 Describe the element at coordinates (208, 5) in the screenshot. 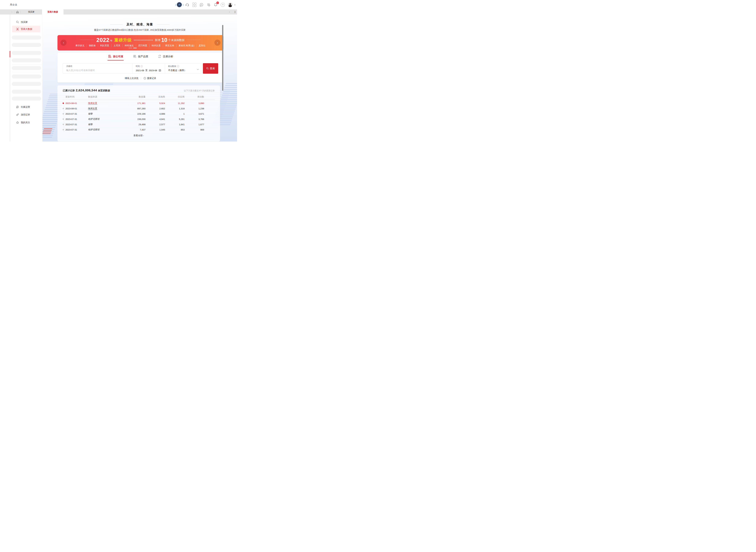

I see `task-history-icon` at that location.